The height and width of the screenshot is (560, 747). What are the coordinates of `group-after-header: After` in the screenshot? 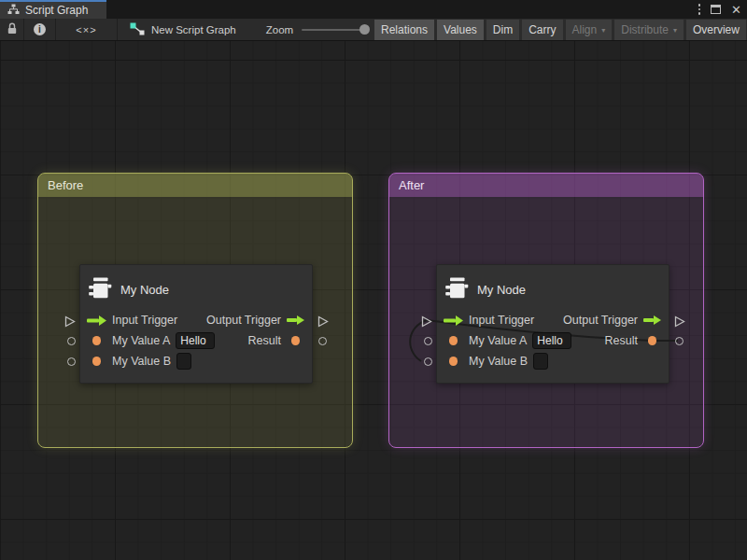 It's located at (546, 185).